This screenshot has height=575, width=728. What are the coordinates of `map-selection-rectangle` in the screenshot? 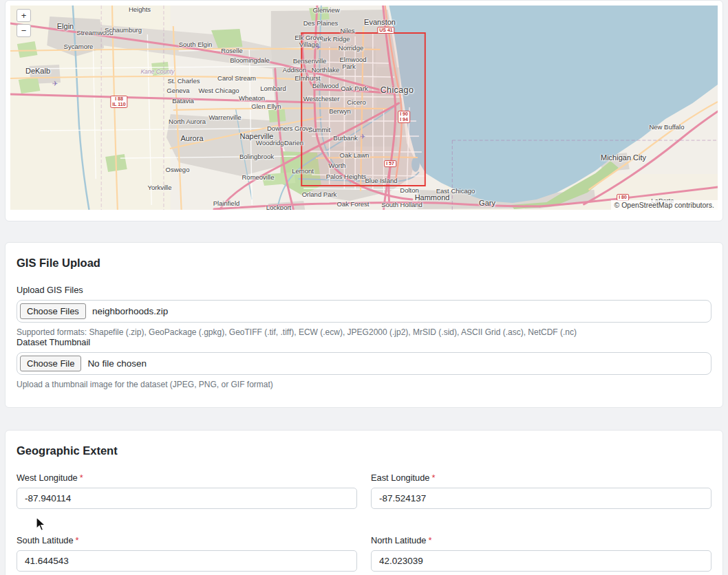 It's located at (363, 109).